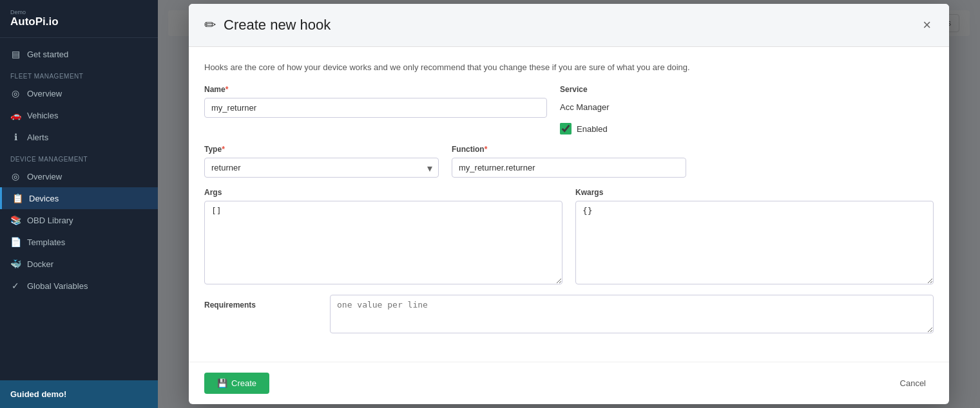 This screenshot has width=980, height=408. What do you see at coordinates (48, 54) in the screenshot?
I see `sidebar-item-label: Get started` at bounding box center [48, 54].